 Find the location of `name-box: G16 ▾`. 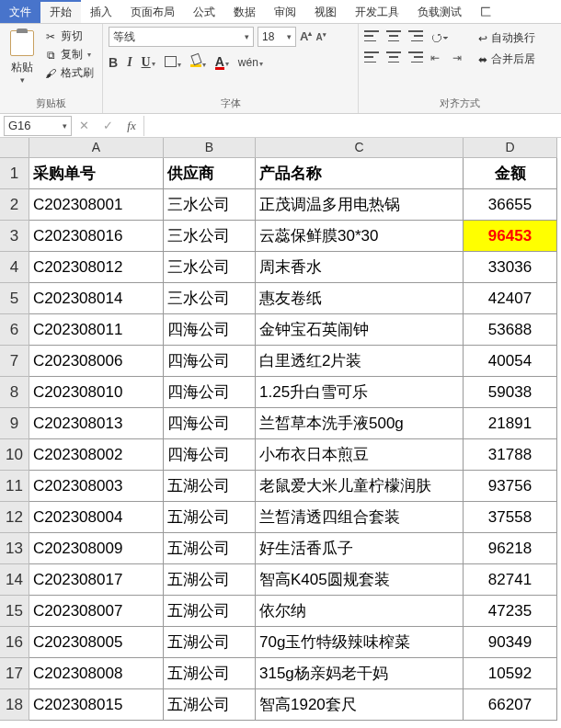

name-box: G16 ▾ is located at coordinates (38, 126).